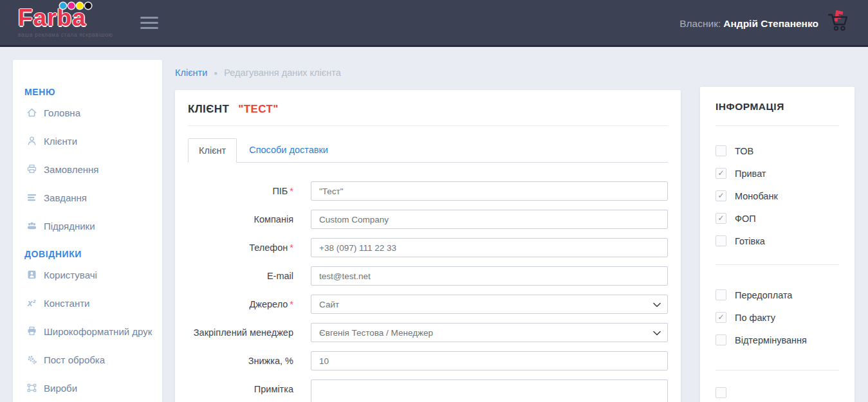  What do you see at coordinates (288, 151) in the screenshot?
I see `tab-delivery-methods: Способи доставки` at bounding box center [288, 151].